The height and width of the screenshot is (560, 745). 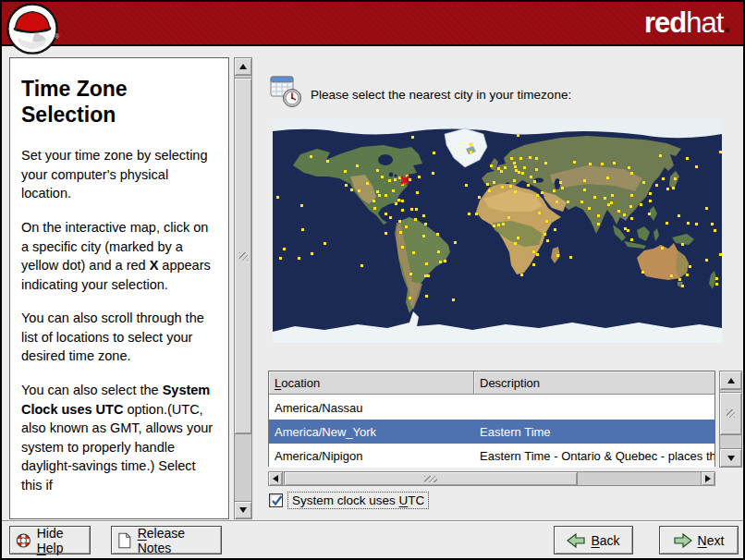 I want to click on tz-scroll-right-button, so click(x=708, y=479).